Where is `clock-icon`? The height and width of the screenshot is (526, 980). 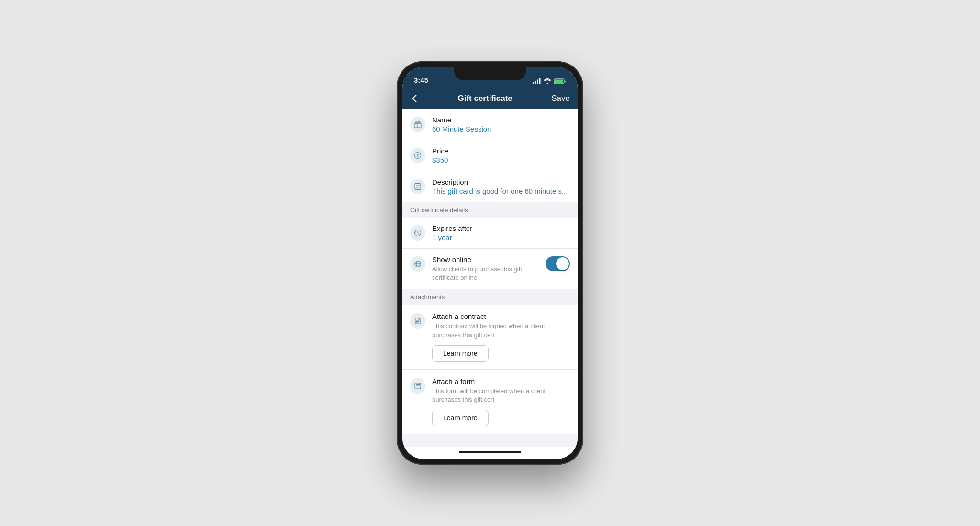 clock-icon is located at coordinates (418, 233).